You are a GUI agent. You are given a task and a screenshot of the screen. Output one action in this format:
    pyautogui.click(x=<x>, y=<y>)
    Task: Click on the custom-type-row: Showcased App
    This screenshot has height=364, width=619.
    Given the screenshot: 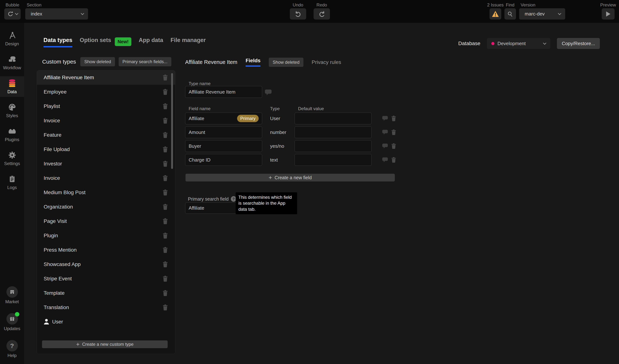 What is the action you would take?
    pyautogui.click(x=106, y=264)
    